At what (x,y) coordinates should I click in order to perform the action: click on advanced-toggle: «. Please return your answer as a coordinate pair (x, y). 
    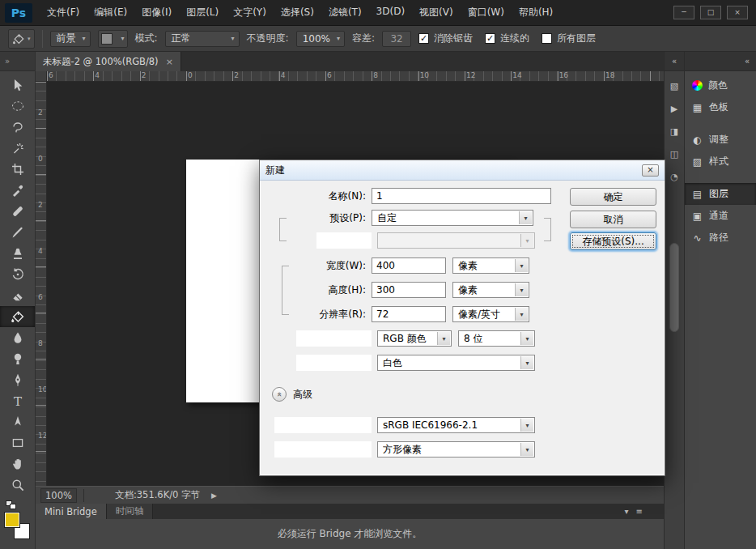
    Looking at the image, I should click on (279, 394).